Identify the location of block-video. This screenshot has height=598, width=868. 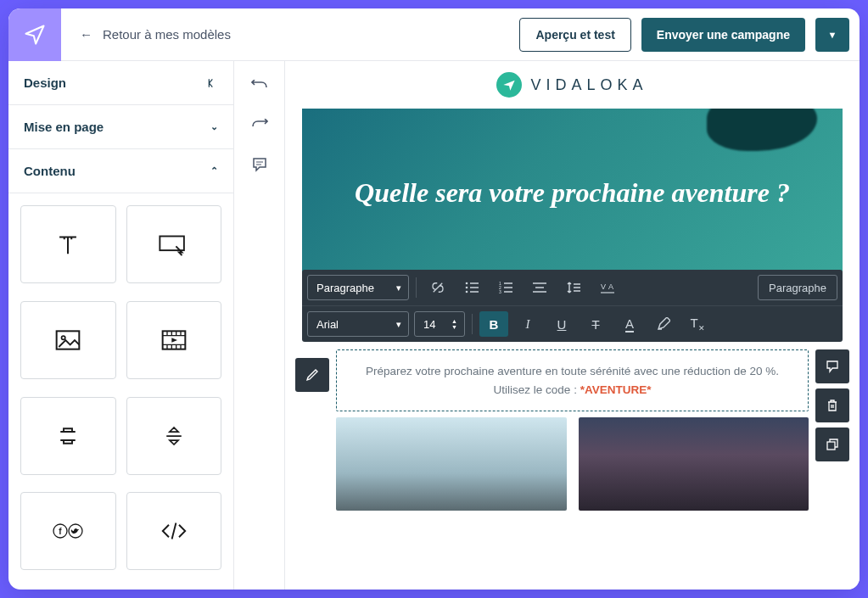
(175, 340).